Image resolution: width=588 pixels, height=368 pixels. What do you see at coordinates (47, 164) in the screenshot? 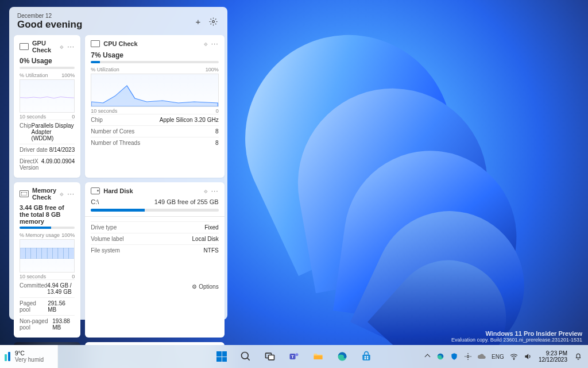
I see `info-row: DirectX Version4.09.00.0904` at bounding box center [47, 164].